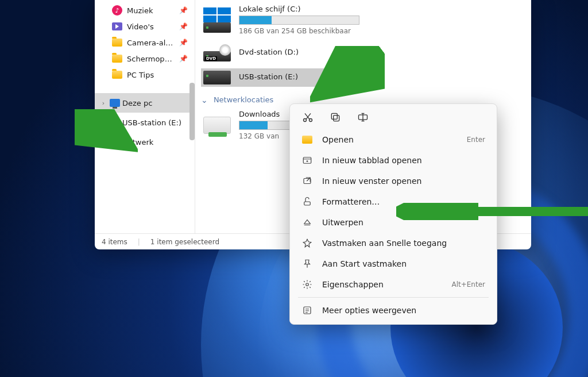 The width and height of the screenshot is (588, 377). I want to click on drive-name: USB-station (E:), so click(305, 77).